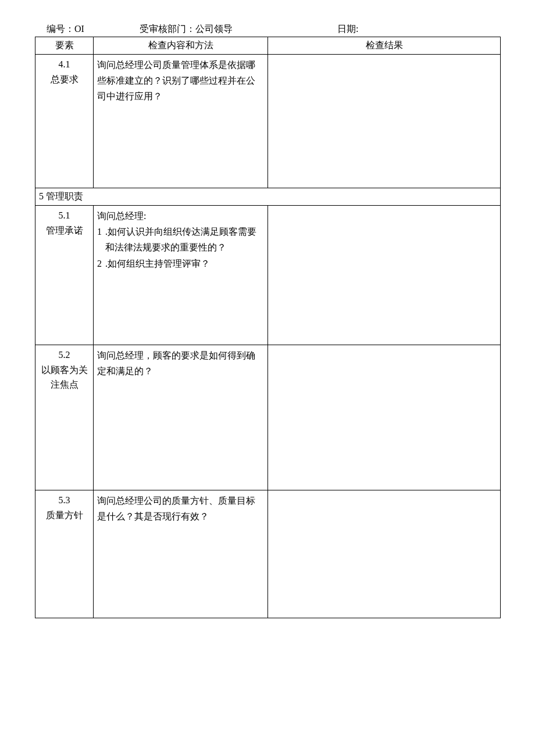 The width and height of the screenshot is (535, 756). Describe the element at coordinates (70, 29) in the screenshot. I see `doc-id: 编号：OI` at that location.